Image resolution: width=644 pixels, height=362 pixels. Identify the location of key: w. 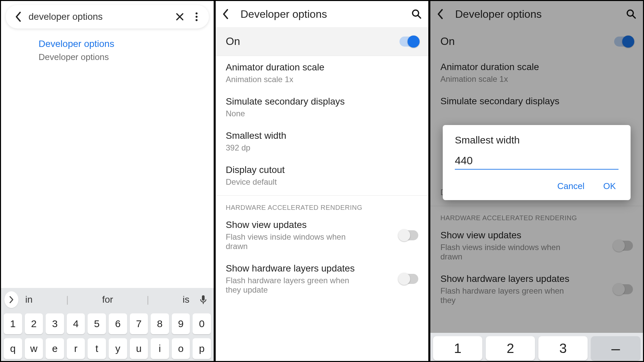
(34, 349).